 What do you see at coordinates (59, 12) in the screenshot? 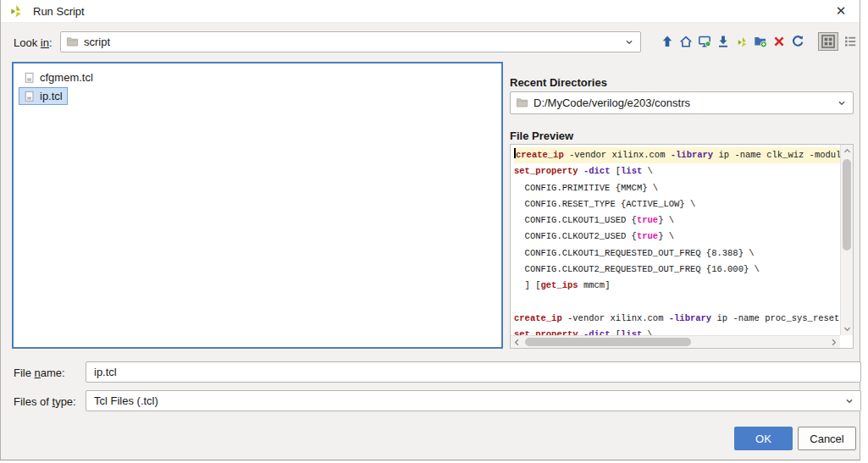
I see `window-title: Run Script` at bounding box center [59, 12].